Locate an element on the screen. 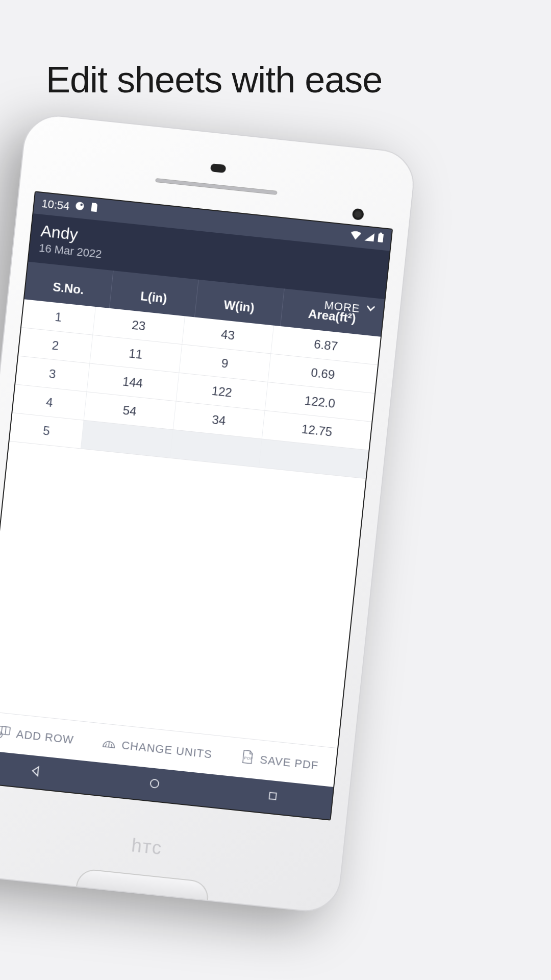  add-row-button: ADD ROW is located at coordinates (37, 736).